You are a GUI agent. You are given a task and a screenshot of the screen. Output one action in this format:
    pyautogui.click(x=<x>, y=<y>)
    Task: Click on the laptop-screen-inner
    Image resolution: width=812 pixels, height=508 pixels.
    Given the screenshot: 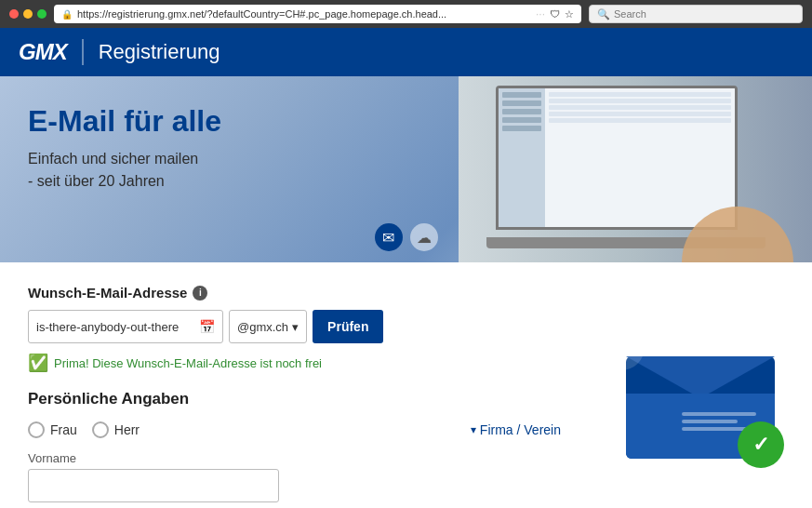 What is the action you would take?
    pyautogui.click(x=617, y=158)
    